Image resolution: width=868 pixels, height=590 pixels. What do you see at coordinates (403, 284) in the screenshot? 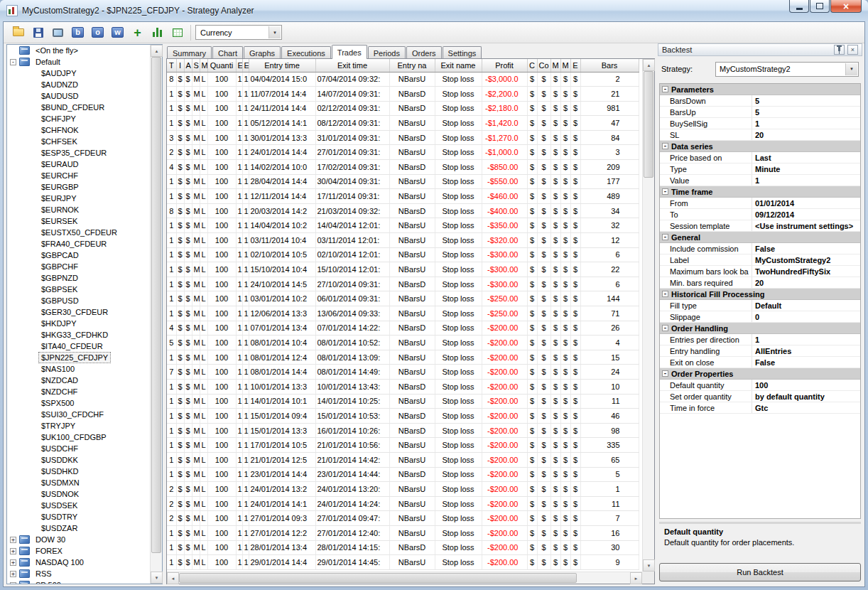
I see `trade-row: 1$$ML1001124/10/2014 14:527/10/2014 09:3…` at bounding box center [403, 284].